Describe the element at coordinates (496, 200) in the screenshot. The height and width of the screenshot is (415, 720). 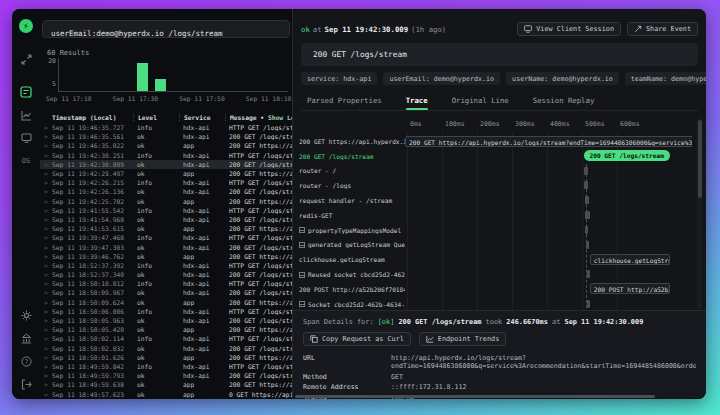
I see `trace-span-row: request handler - /stream` at that location.